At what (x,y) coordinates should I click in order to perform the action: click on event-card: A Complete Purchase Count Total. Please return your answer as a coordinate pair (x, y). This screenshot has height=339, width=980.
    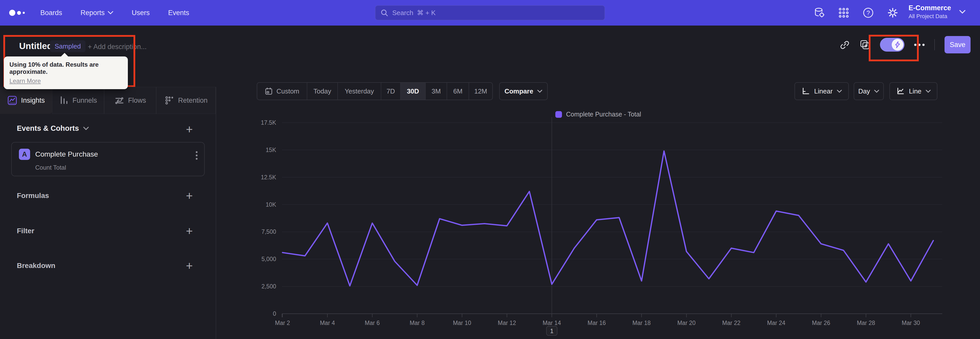
    Looking at the image, I should click on (108, 159).